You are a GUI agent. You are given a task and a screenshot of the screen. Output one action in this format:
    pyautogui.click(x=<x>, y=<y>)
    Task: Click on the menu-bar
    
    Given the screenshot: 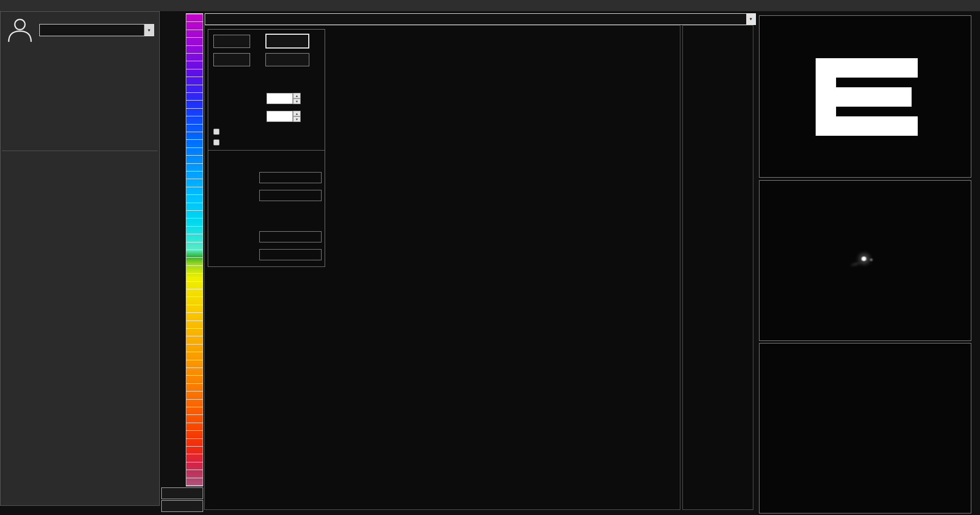 What is the action you would take?
    pyautogui.click(x=490, y=6)
    